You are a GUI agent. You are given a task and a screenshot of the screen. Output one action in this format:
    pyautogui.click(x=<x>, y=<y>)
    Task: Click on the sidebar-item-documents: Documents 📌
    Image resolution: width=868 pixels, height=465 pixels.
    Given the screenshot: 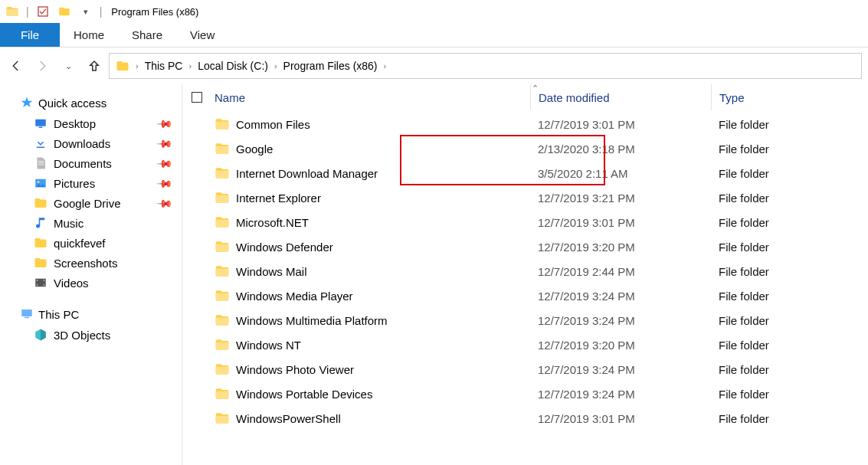 What is the action you would take?
    pyautogui.click(x=90, y=163)
    